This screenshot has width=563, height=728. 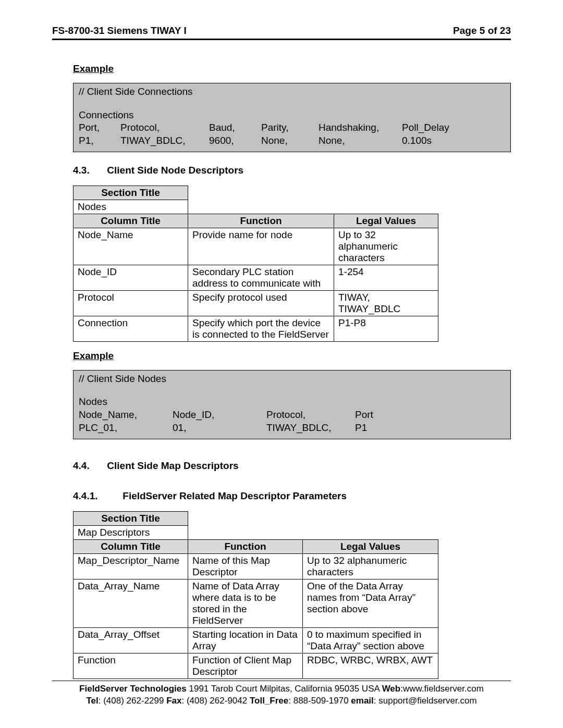 What do you see at coordinates (292, 404) in the screenshot?
I see `code-block-nodes: // Client Side Nodes Nodes Node_Name, No…` at bounding box center [292, 404].